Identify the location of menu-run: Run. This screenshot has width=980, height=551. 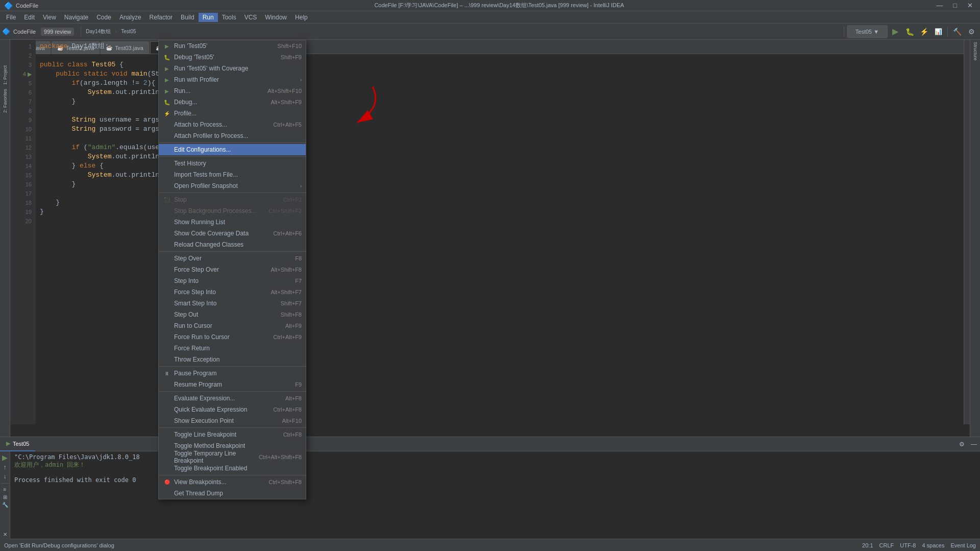
(208, 17).